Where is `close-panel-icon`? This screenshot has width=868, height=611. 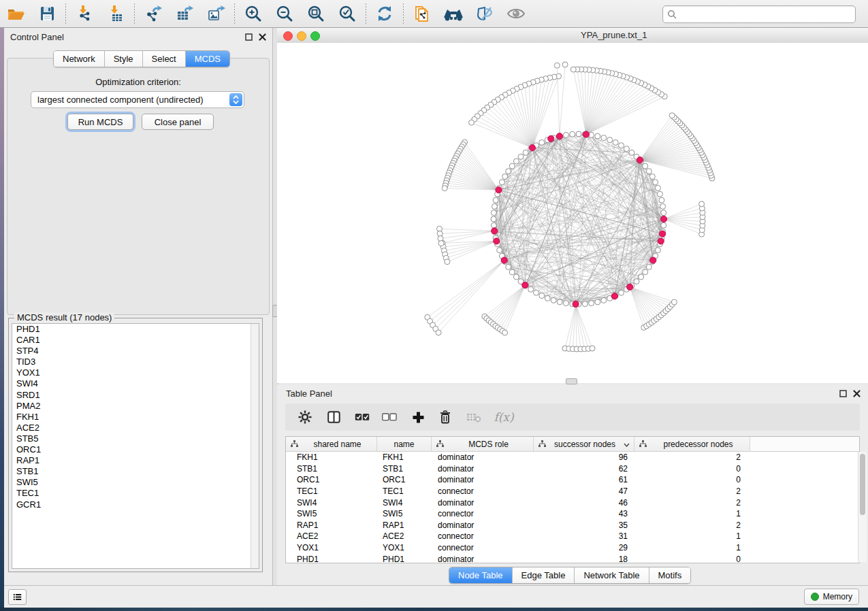
close-panel-icon is located at coordinates (856, 393).